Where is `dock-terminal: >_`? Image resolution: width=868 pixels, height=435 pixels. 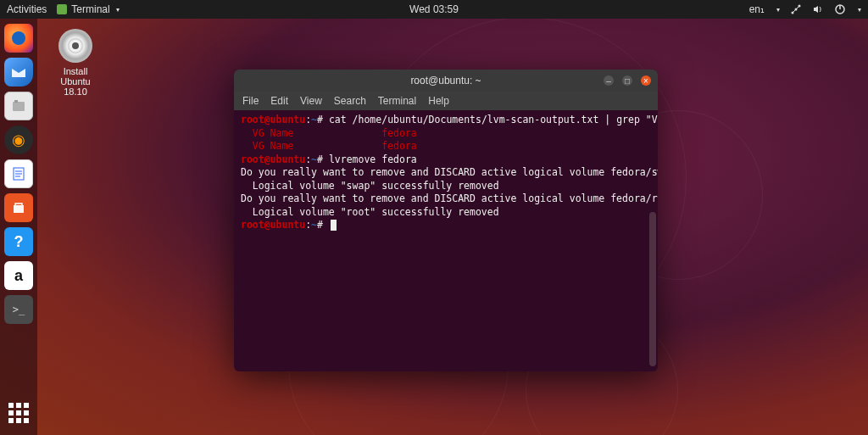
dock-terminal: >_ is located at coordinates (19, 310).